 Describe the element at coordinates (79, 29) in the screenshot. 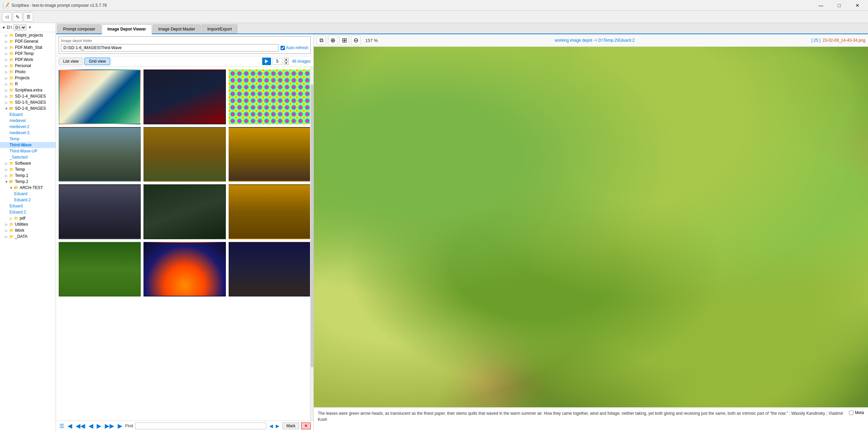

I see `tab-prompt-composer: Prompt composer` at that location.